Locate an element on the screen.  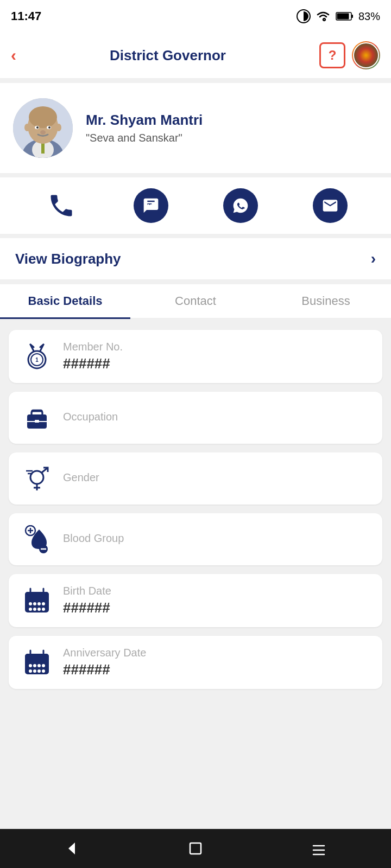
header: ‹ District Governor ? is located at coordinates (195, 55).